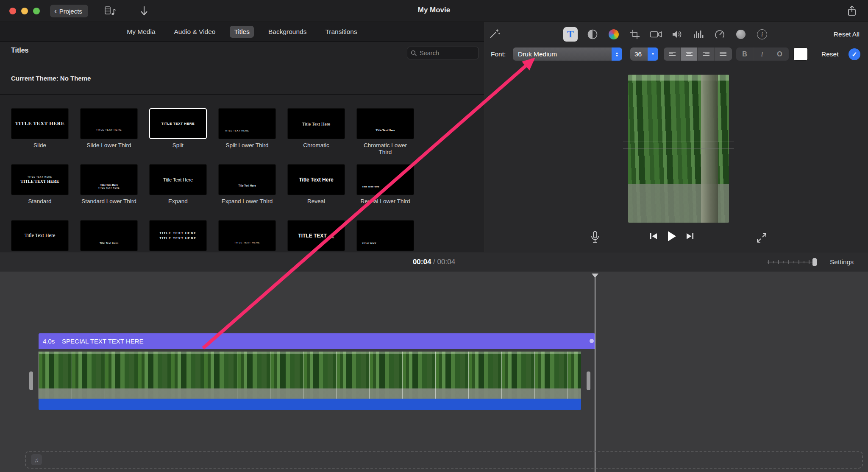 This screenshot has width=868, height=472. I want to click on text-alignment-segmented, so click(698, 54).